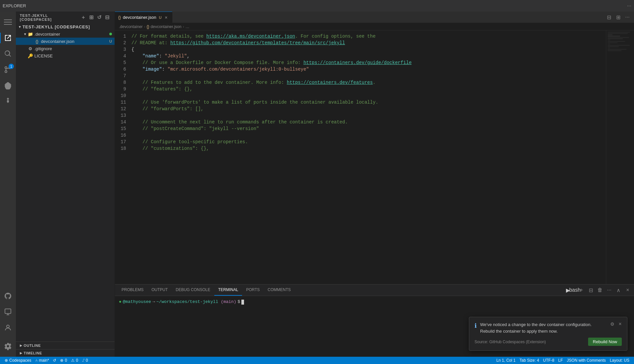  Describe the element at coordinates (563, 360) in the screenshot. I see `status-right: Ln 1, Col 1 Tab Size: 4 UTF-8 LF JSON wi…` at that location.